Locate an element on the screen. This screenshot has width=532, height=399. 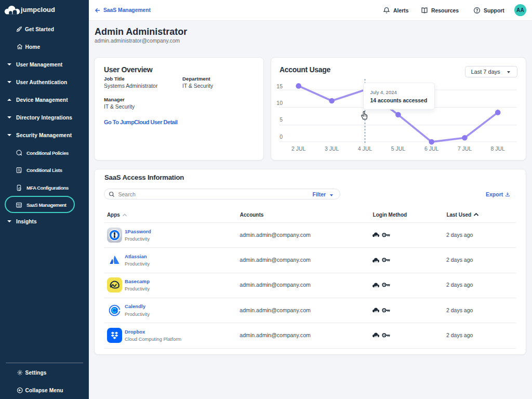
svg-text: 4 JUL is located at coordinates (365, 149).